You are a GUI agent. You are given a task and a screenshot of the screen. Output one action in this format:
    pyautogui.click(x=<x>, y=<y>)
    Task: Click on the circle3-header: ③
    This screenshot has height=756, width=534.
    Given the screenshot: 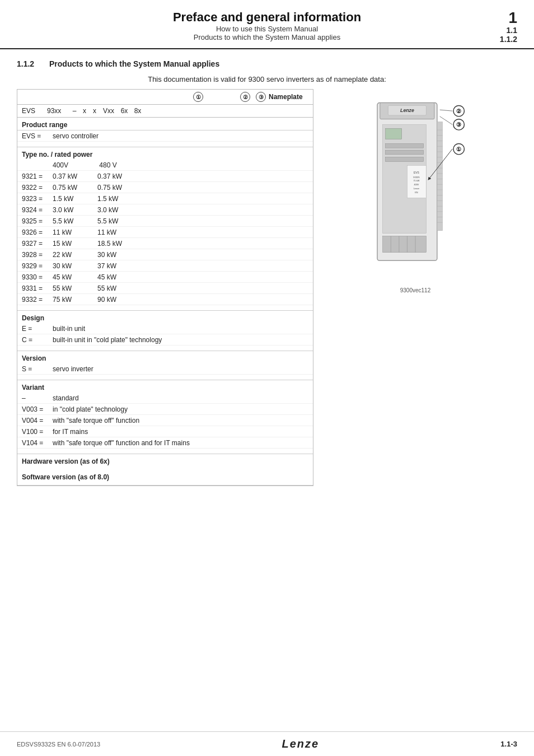 What is the action you would take?
    pyautogui.click(x=261, y=97)
    